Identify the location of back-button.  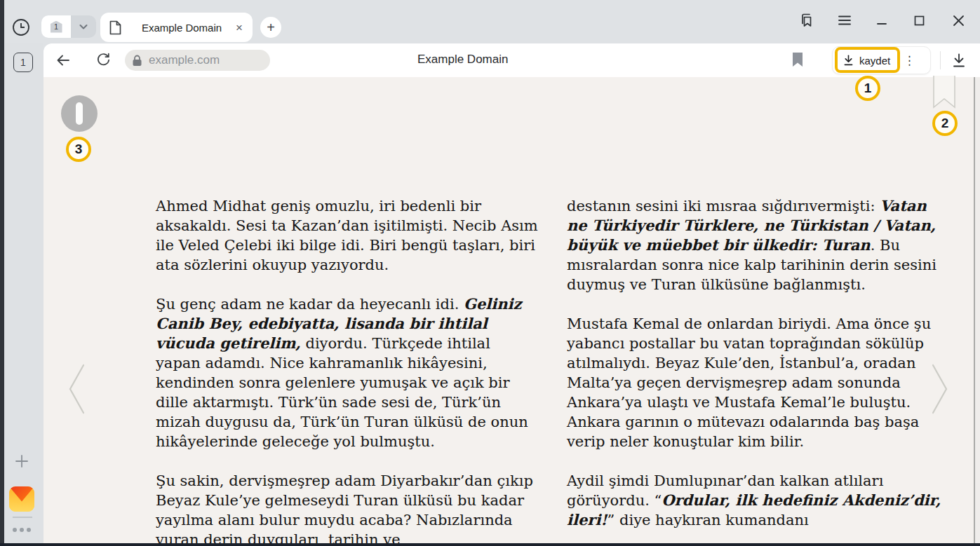
(63, 60).